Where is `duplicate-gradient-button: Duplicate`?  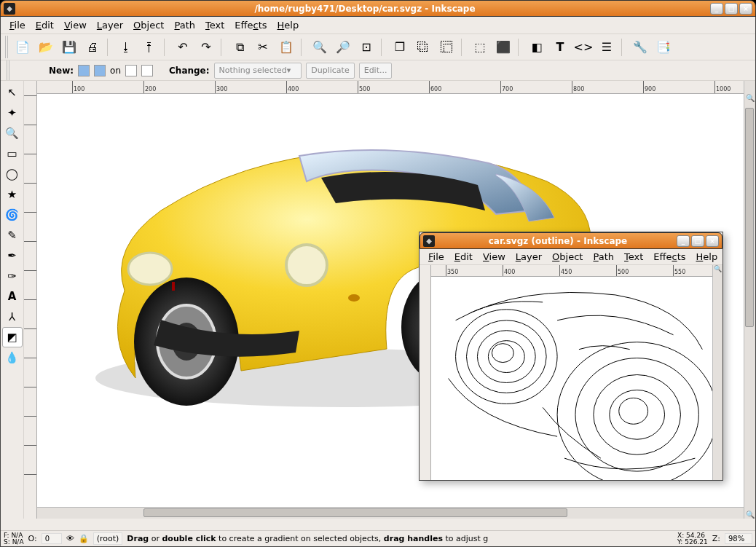
duplicate-gradient-button: Duplicate is located at coordinates (330, 71).